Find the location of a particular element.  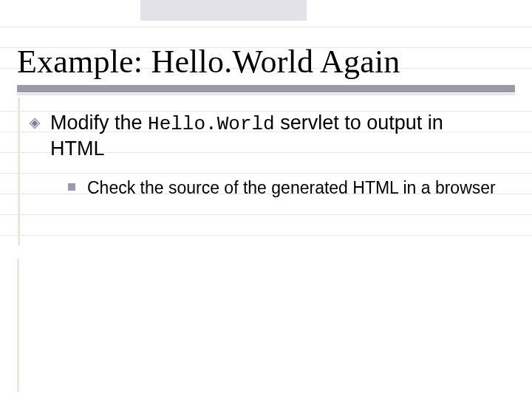

title-underline is located at coordinates (266, 90).